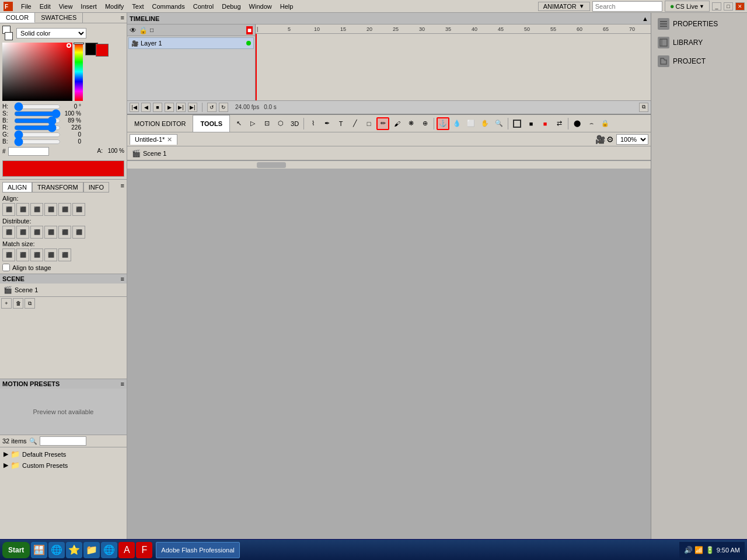 This screenshot has width=747, height=560. I want to click on menu-edit: Edit, so click(46, 6).